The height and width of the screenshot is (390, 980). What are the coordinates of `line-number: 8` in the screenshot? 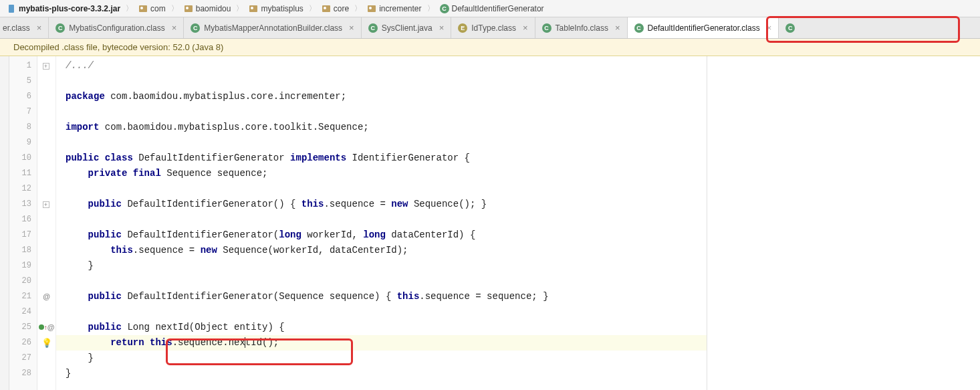 It's located at (23, 127).